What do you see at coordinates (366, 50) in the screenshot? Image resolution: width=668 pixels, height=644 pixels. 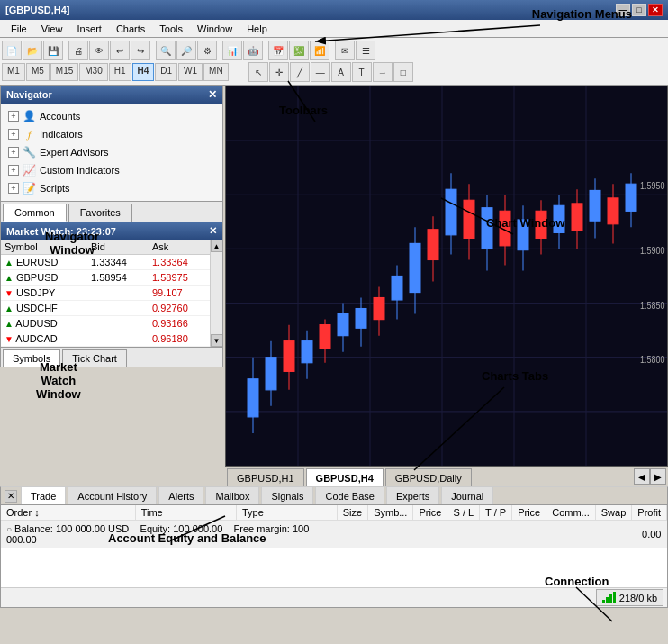 I see `options-button: ☰` at bounding box center [366, 50].